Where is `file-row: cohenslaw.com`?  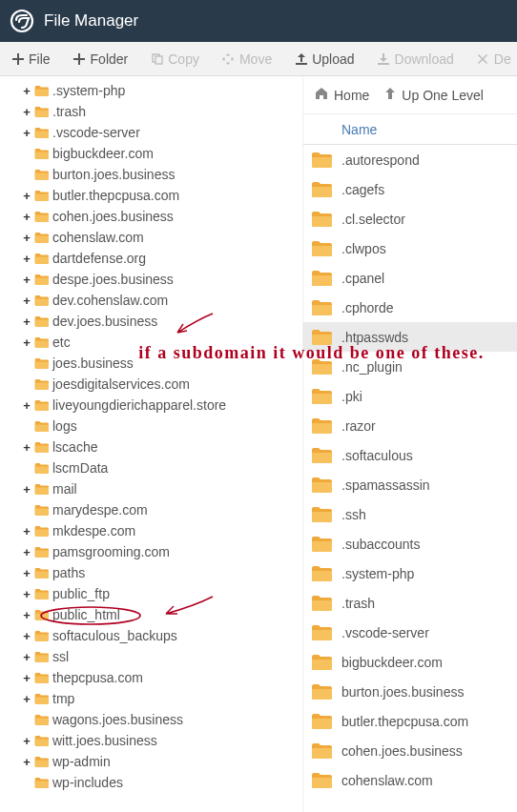
file-row: cohenslaw.com is located at coordinates (410, 780).